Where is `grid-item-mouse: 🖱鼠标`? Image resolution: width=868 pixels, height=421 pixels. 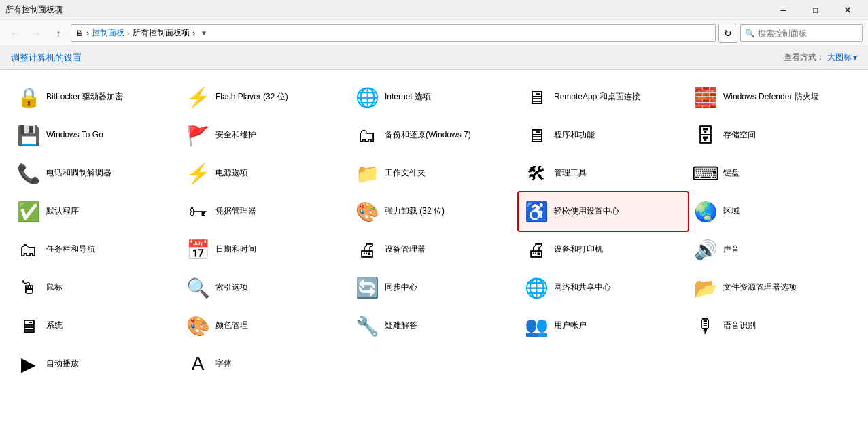 grid-item-mouse: 🖱鼠标 is located at coordinates (95, 288).